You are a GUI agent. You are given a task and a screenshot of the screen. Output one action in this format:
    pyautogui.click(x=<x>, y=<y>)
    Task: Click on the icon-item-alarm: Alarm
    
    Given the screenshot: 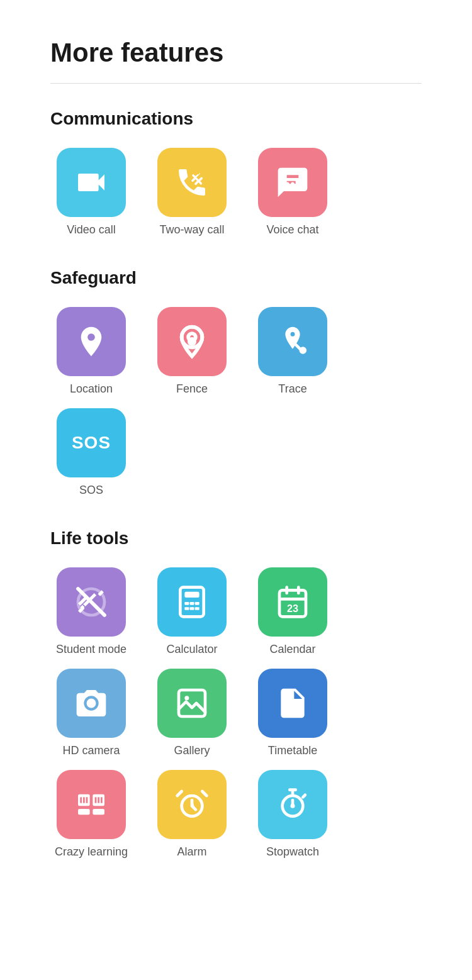 What is the action you would take?
    pyautogui.click(x=192, y=814)
    